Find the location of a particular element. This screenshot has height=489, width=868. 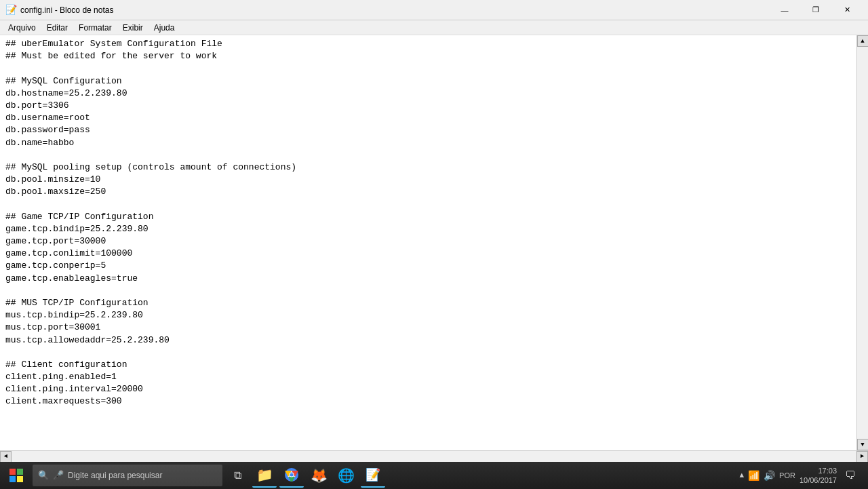

tray-chevron: ▲ is located at coordinates (742, 475).